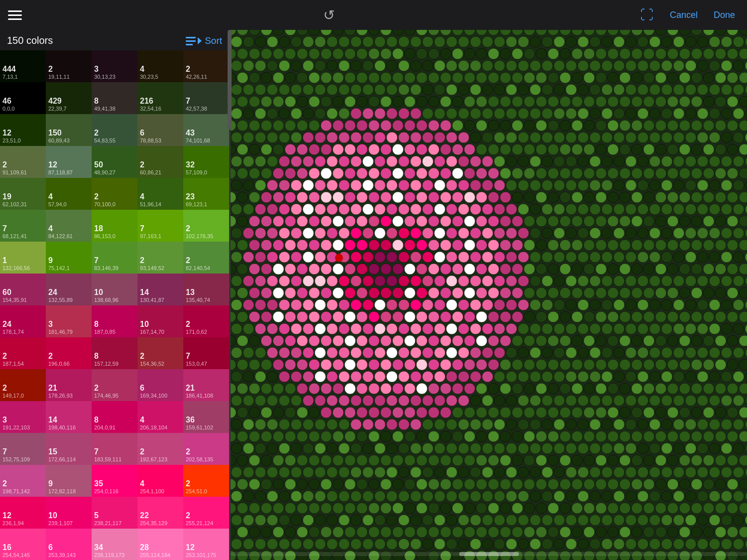  I want to click on color-cell: 24178,1,74, so click(23, 321).